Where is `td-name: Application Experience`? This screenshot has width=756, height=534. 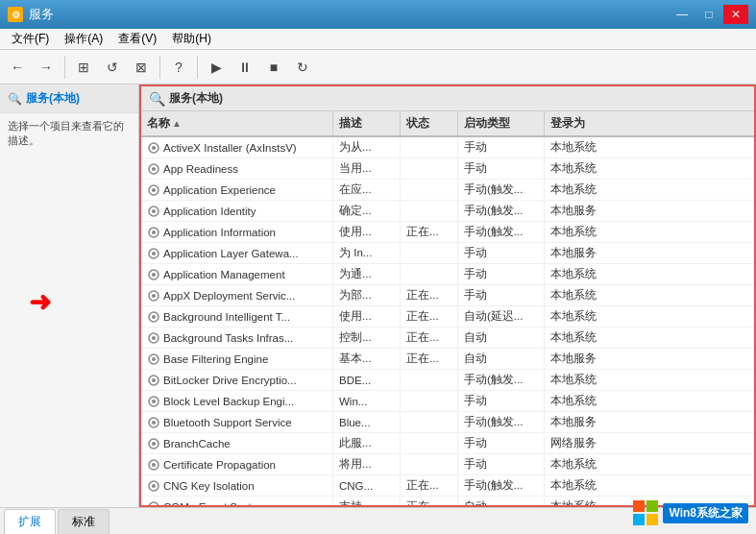
td-name: Application Experience is located at coordinates (237, 190).